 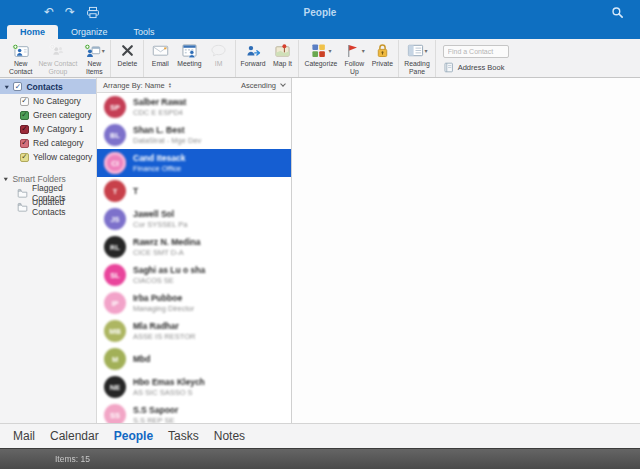 I want to click on email-icon, so click(x=160, y=50).